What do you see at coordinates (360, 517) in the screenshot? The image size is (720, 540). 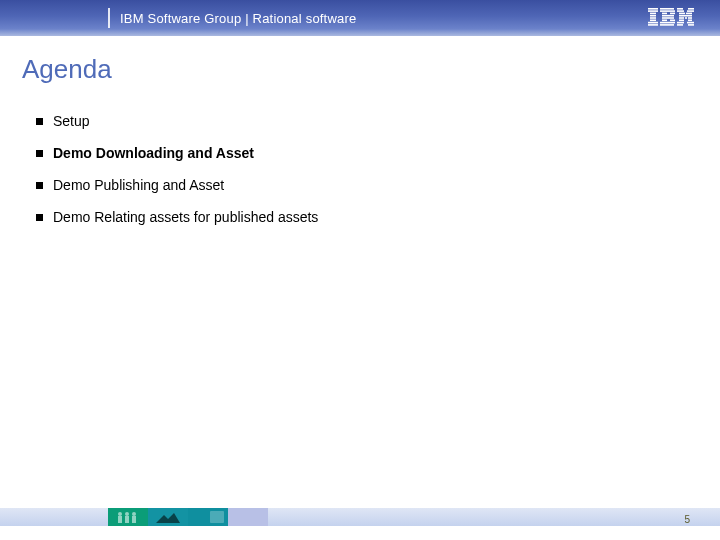 I see `footer-strip` at bounding box center [360, 517].